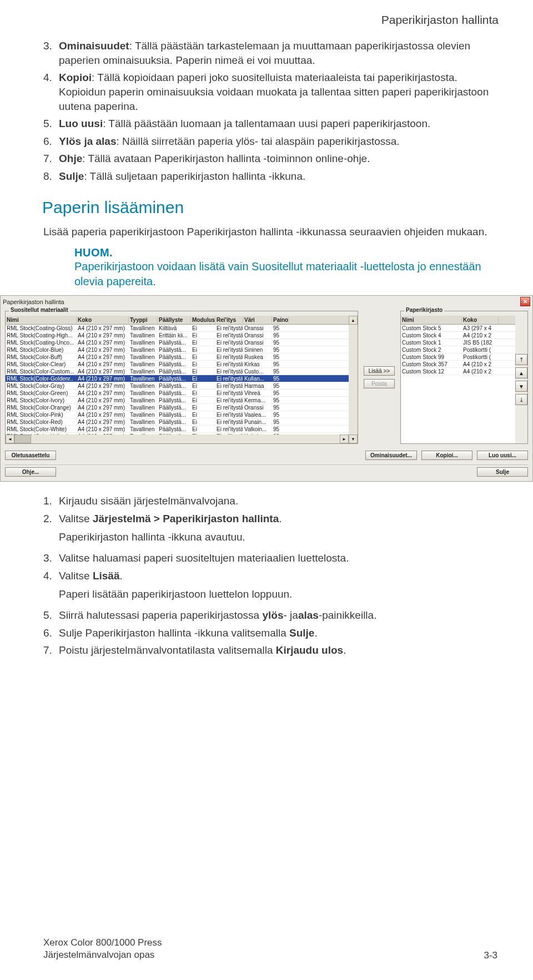 The width and height of the screenshot is (533, 980). What do you see at coordinates (270, 208) in the screenshot?
I see `section-heading: Paperin lisääminen` at bounding box center [270, 208].